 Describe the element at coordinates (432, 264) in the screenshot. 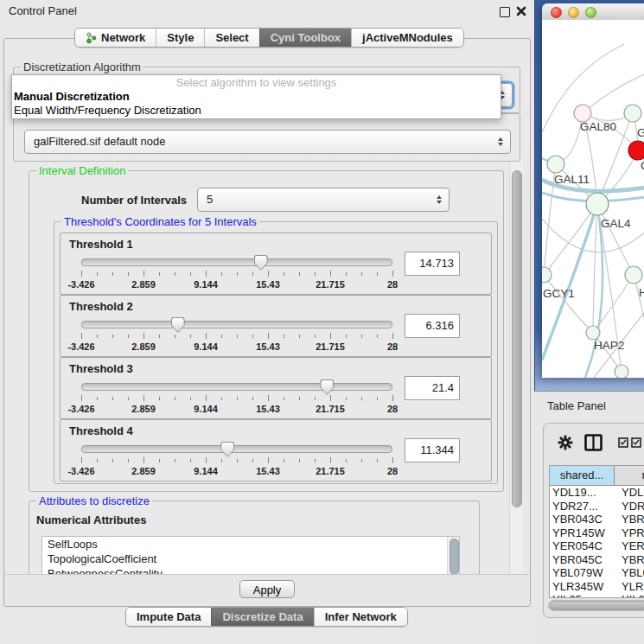

I see `threshold-value-field: 14.713` at that location.